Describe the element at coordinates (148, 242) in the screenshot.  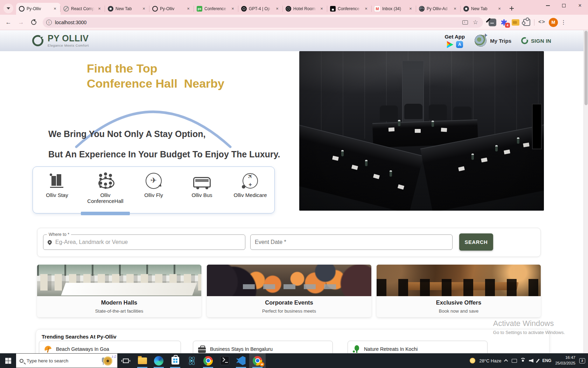
I see `where-to-input` at that location.